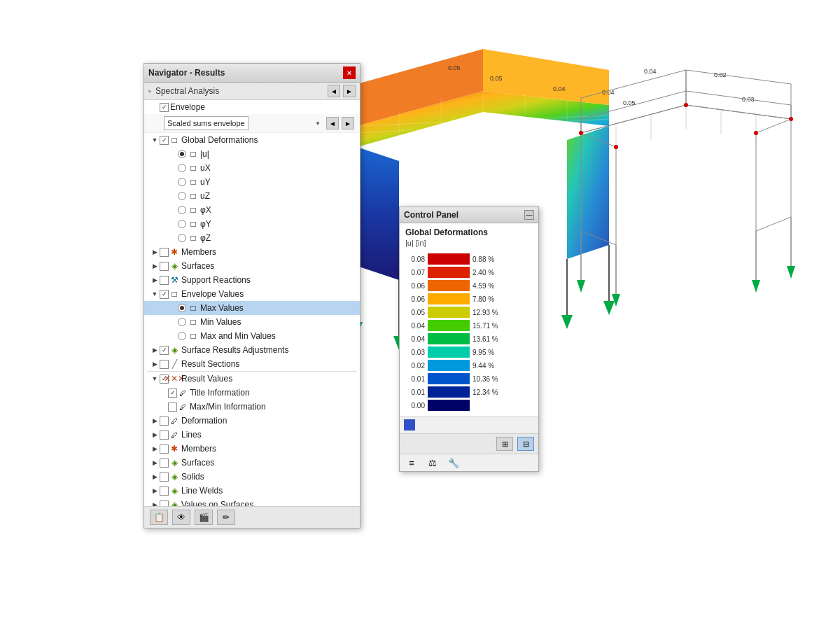 The image size is (840, 630). I want to click on min-values-item: □ Min Values, so click(252, 322).